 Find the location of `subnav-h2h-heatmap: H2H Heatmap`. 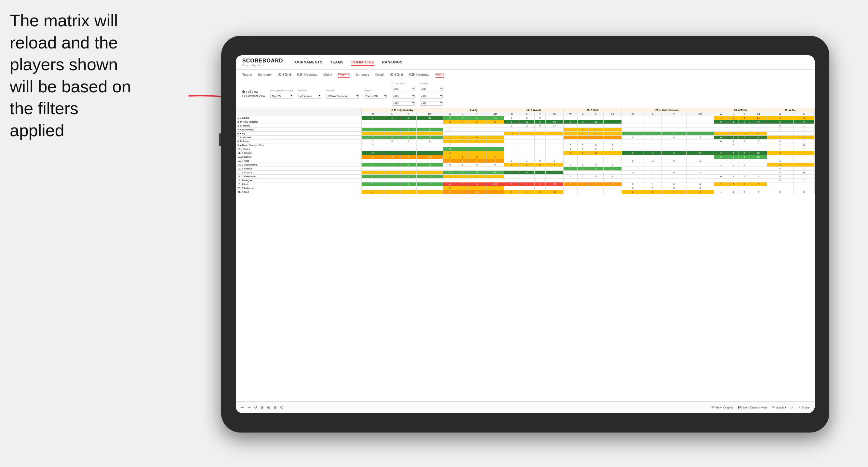

subnav-h2h-heatmap: H2H Heatmap is located at coordinates (307, 75).